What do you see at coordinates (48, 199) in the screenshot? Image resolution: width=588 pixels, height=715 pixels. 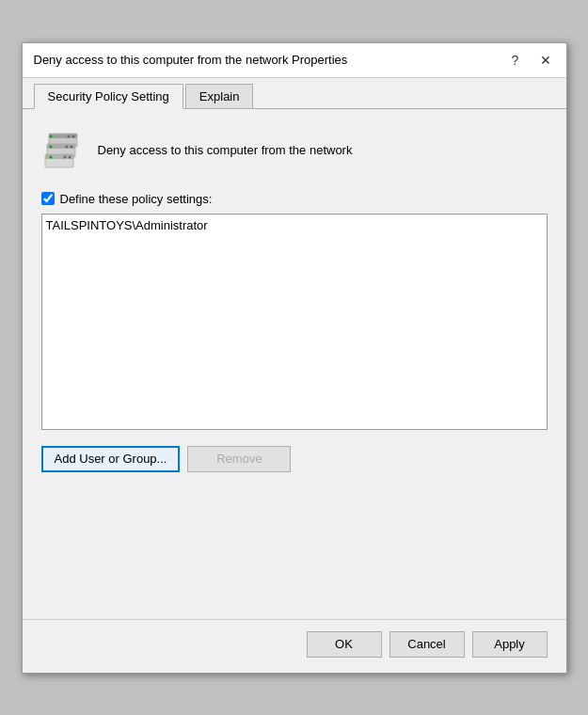 I see `define-checkbox` at bounding box center [48, 199].